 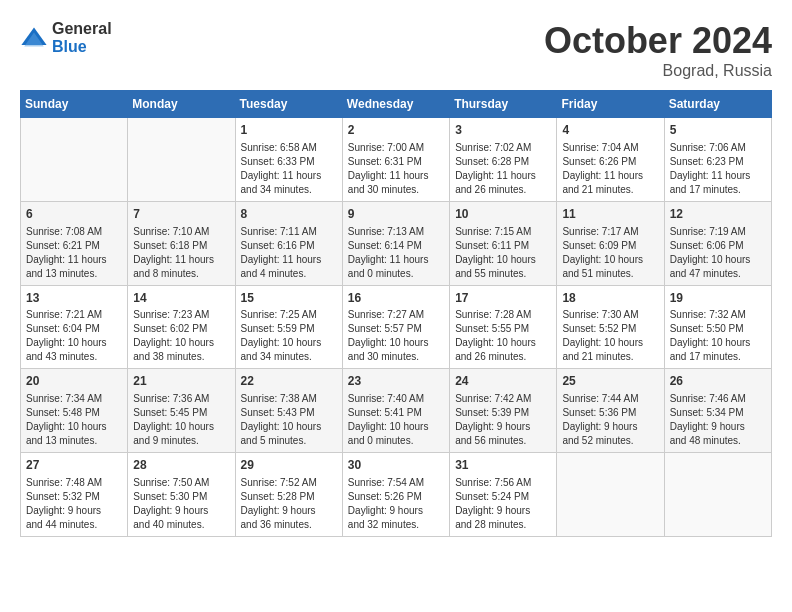 What do you see at coordinates (288, 243) in the screenshot?
I see `calendar-cell: 8Sunrise: 7:11 AM Sunset: 6:16 PM Daylig…` at bounding box center [288, 243].